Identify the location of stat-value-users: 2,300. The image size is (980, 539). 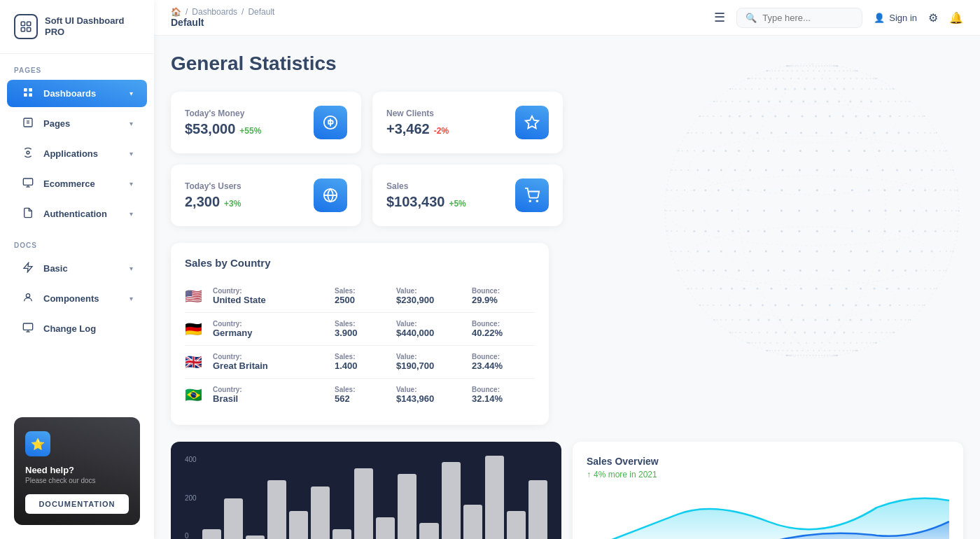
(202, 202).